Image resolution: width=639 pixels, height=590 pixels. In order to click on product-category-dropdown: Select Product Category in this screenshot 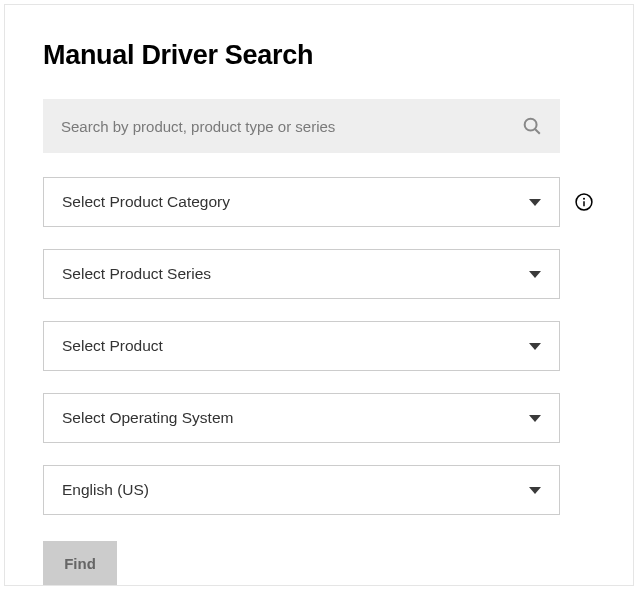, I will do `click(302, 202)`.